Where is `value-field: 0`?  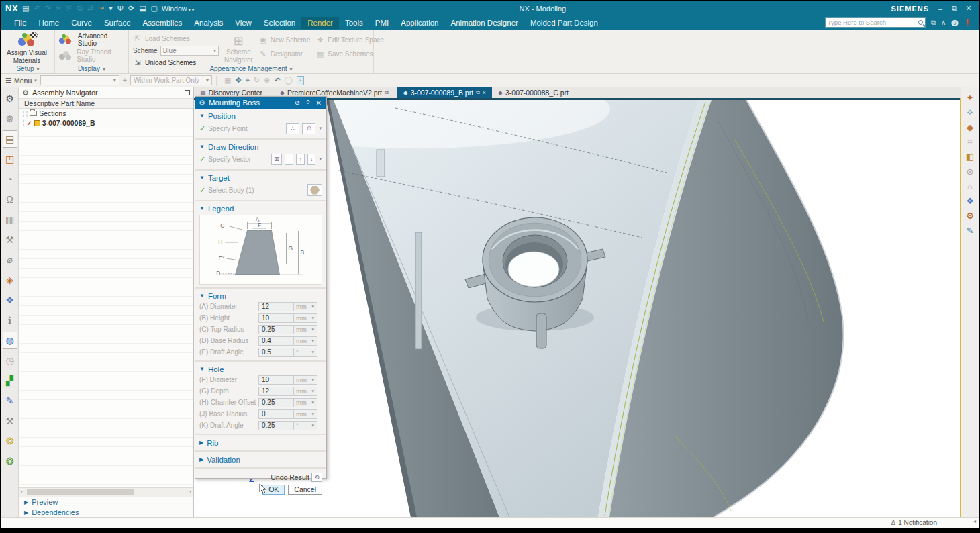
value-field: 0 is located at coordinates (276, 414).